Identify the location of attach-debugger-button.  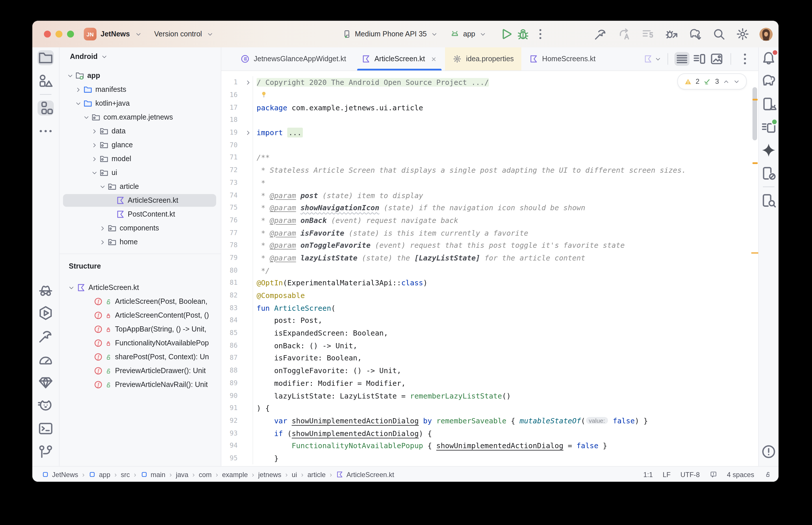
(672, 34).